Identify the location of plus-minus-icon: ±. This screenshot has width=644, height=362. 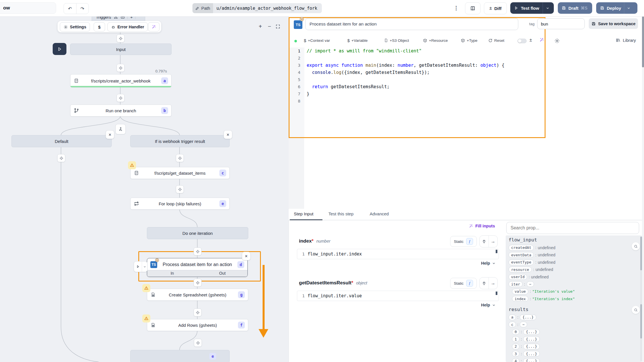
(531, 40).